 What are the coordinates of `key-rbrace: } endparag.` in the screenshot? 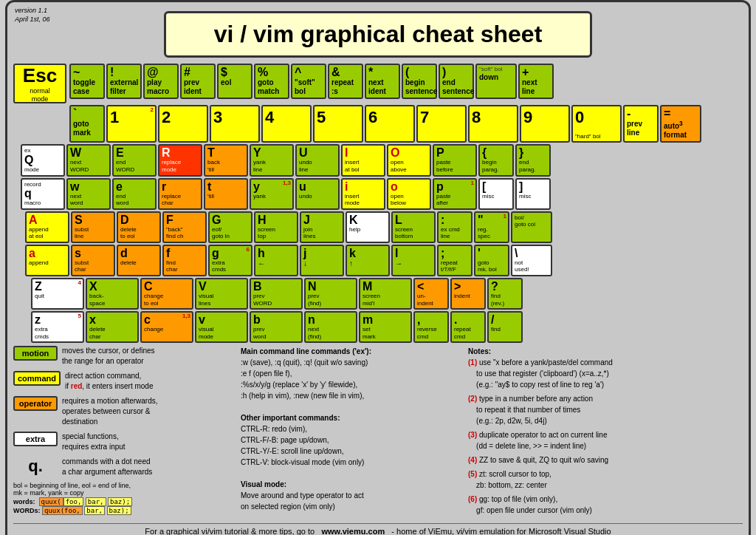 It's located at (533, 160).